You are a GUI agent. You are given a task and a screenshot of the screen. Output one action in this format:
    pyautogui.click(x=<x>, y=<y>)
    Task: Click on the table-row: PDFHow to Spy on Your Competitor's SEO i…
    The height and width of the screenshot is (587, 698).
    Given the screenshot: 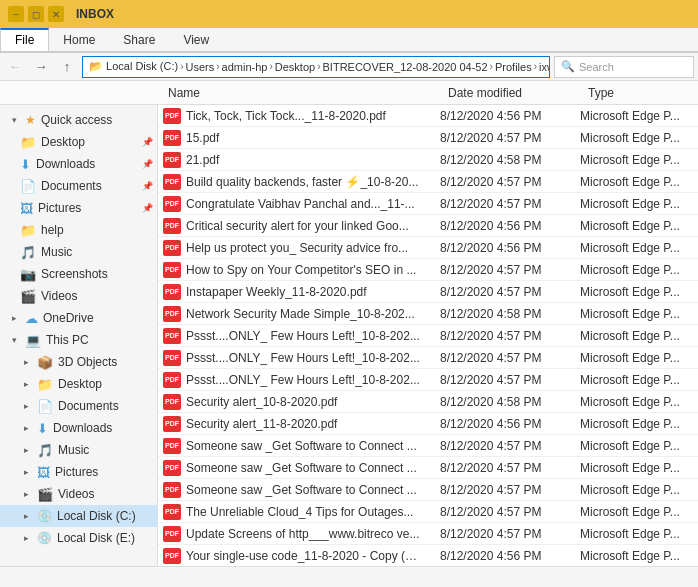 What is the action you would take?
    pyautogui.click(x=428, y=270)
    